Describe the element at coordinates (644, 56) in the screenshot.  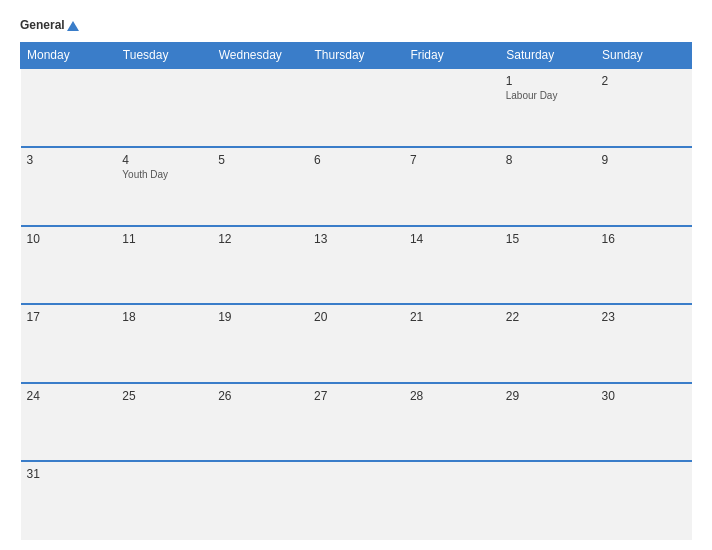
I see `weekday-header-sunday: Sunday` at that location.